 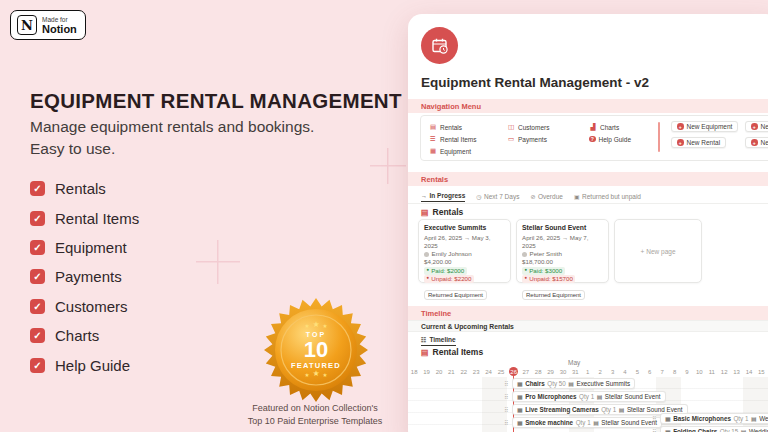 What do you see at coordinates (588, 396) in the screenshot?
I see `timeline-gantt: May 181920212223242526272829303112345678…` at bounding box center [588, 396].